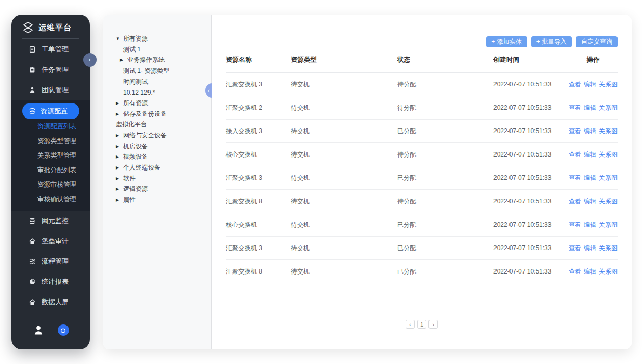 Image resolution: width=644 pixels, height=364 pixels. Describe the element at coordinates (259, 131) in the screenshot. I see `cell-resource-name: 接入交换机 3` at that location.